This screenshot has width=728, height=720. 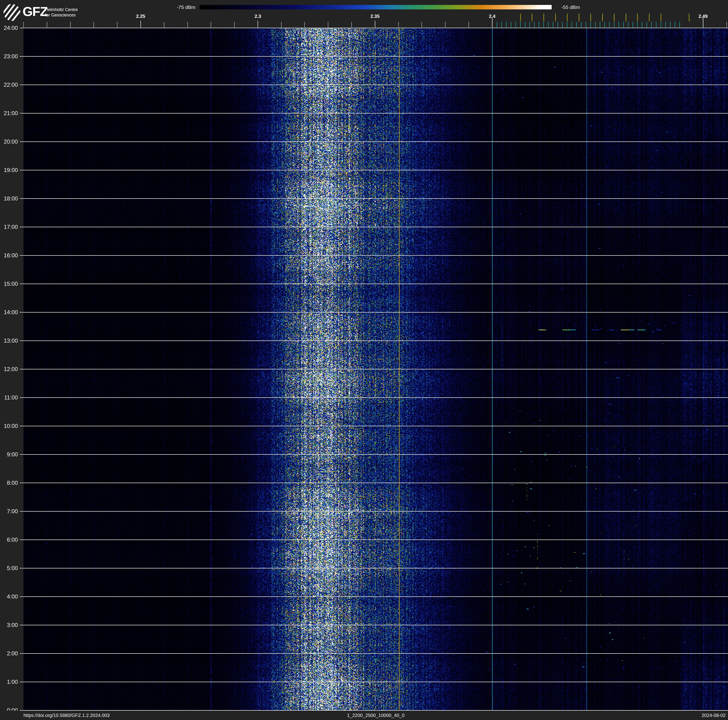 I want to click on time-label: 9:00, so click(x=9, y=455).